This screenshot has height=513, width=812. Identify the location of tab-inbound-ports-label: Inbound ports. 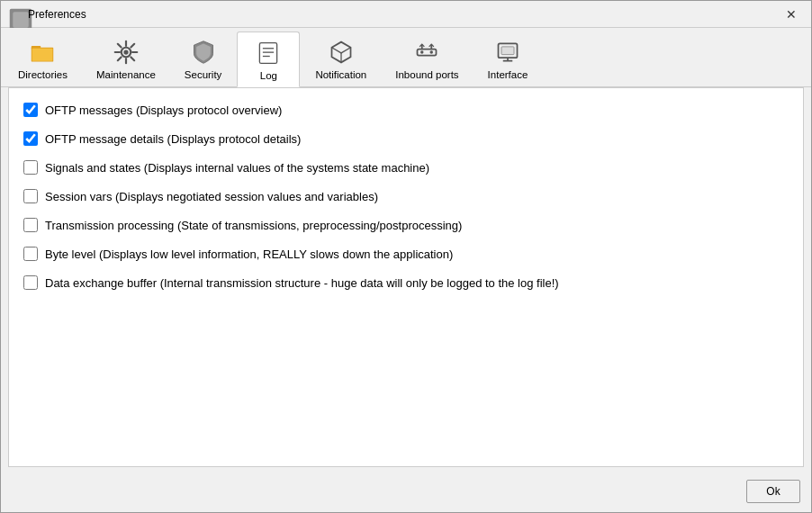
(427, 75).